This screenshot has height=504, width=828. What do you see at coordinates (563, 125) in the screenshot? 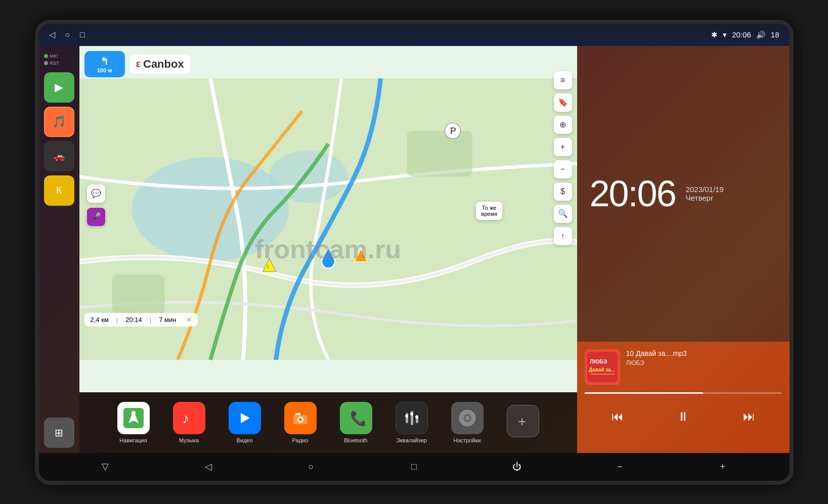
I see `target-btn: ⊕` at bounding box center [563, 125].